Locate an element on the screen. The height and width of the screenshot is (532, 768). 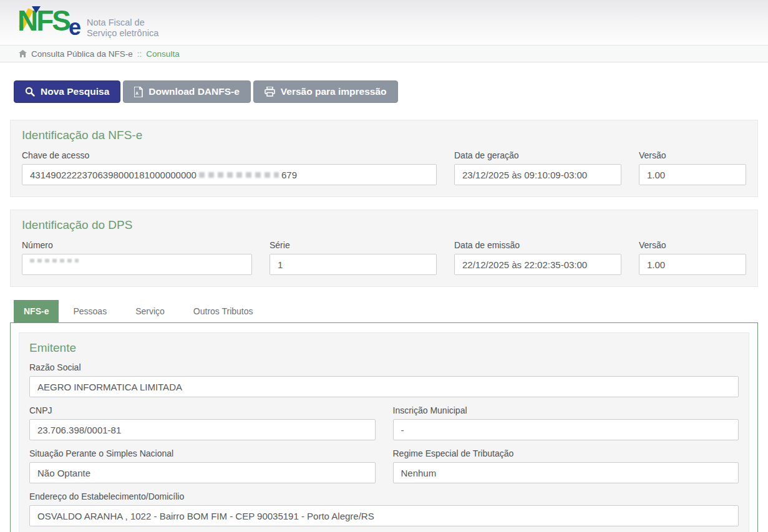
printer-icon is located at coordinates (270, 92).